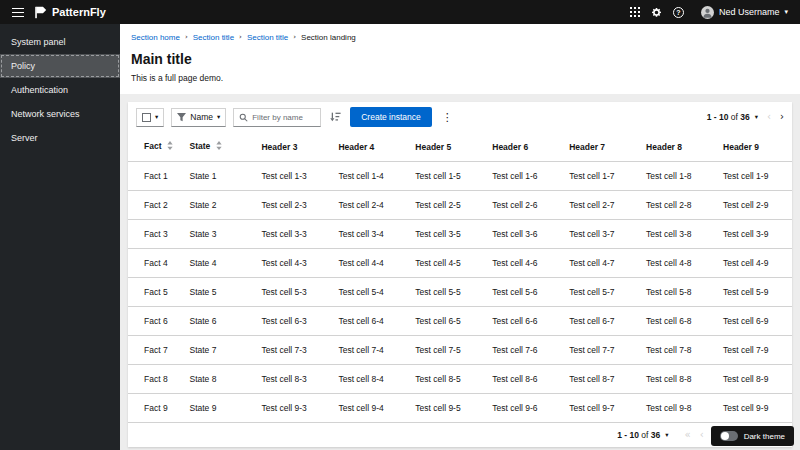 The image size is (800, 450). Describe the element at coordinates (460, 78) in the screenshot. I see `page-subtitle: This is a full page demo.` at that location.